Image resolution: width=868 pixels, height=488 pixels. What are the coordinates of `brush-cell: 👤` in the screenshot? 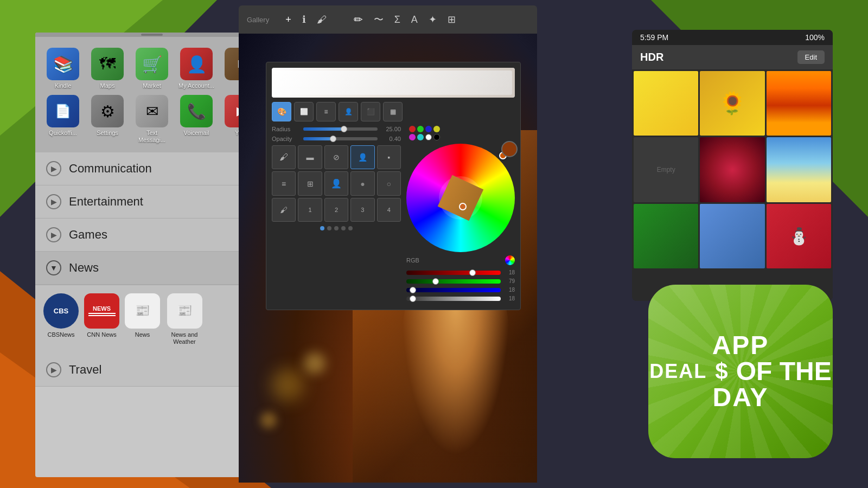 It's located at (336, 183).